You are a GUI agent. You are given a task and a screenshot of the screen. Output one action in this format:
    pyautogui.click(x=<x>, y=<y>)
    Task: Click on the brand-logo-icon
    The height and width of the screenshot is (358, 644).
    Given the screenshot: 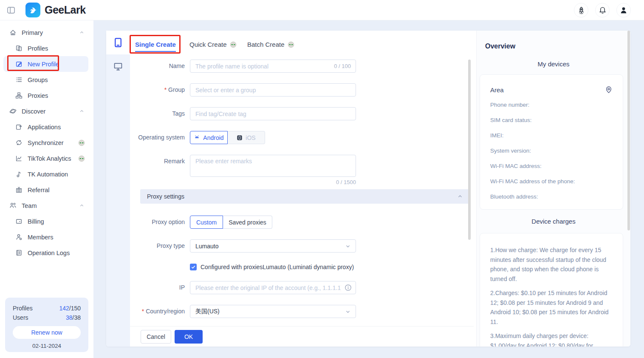 What is the action you would take?
    pyautogui.click(x=33, y=10)
    